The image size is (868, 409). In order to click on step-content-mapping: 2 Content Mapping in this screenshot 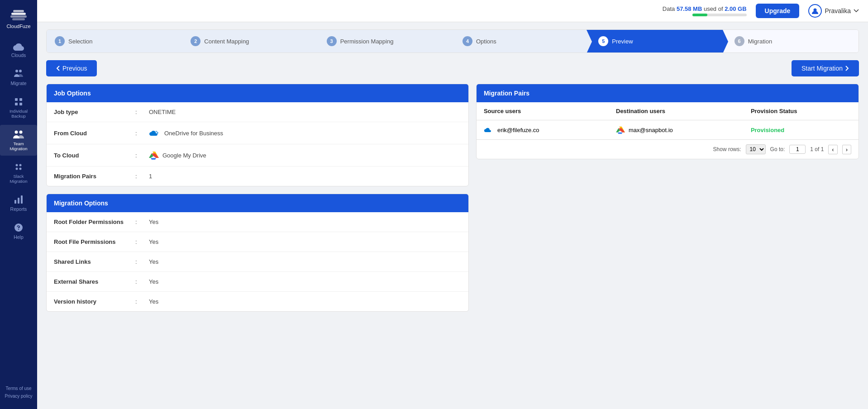, I will do `click(247, 41)`.